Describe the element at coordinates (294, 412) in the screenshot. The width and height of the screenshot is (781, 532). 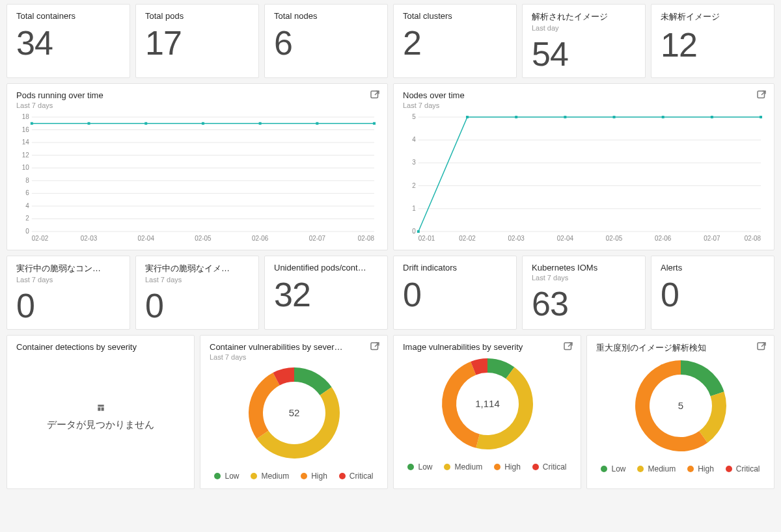
I see `card-container-vulnerabilities: Container vulnerabilities by sever… Last…` at that location.